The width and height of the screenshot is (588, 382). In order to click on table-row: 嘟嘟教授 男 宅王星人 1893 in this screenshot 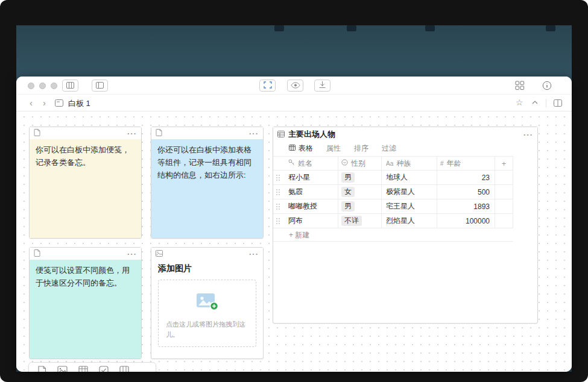, I will do `click(393, 207)`.